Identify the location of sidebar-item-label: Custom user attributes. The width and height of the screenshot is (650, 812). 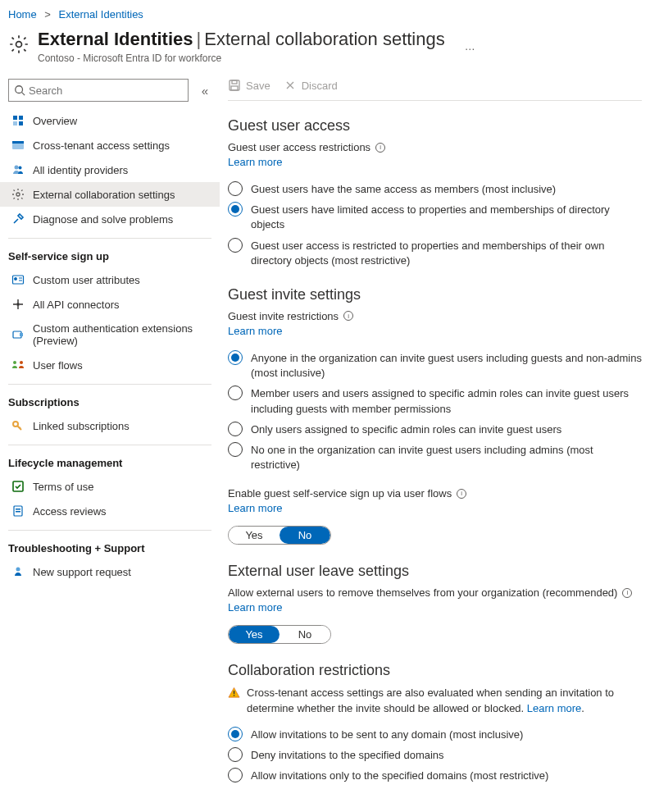
(122, 281).